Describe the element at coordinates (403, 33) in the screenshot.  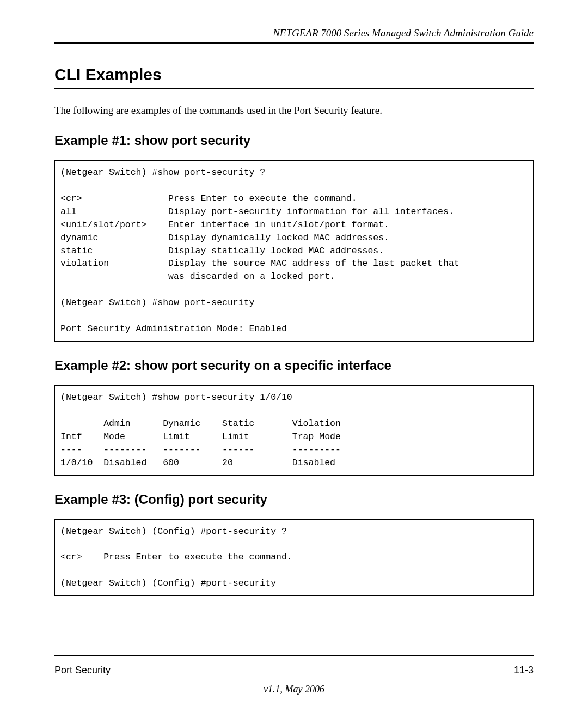
I see `header-title: NETGEAR 7000 Series Managed Switch Admin…` at that location.